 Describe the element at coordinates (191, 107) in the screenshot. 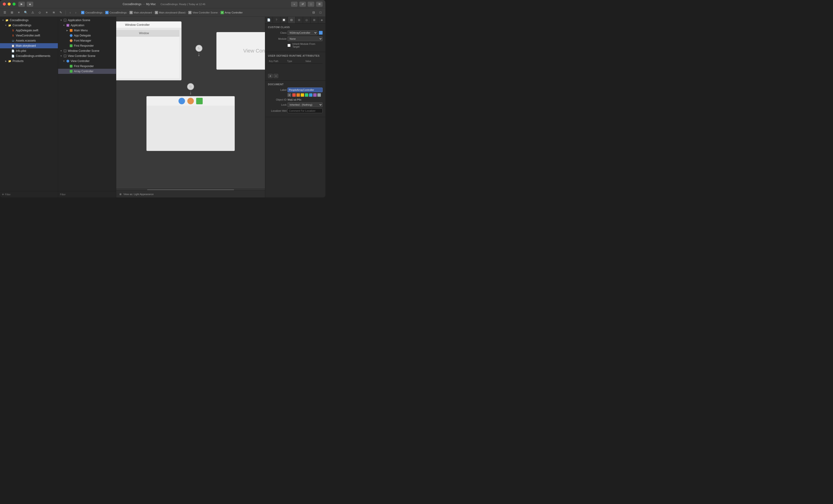

I see `canvas-area: → Window Controller Window` at that location.